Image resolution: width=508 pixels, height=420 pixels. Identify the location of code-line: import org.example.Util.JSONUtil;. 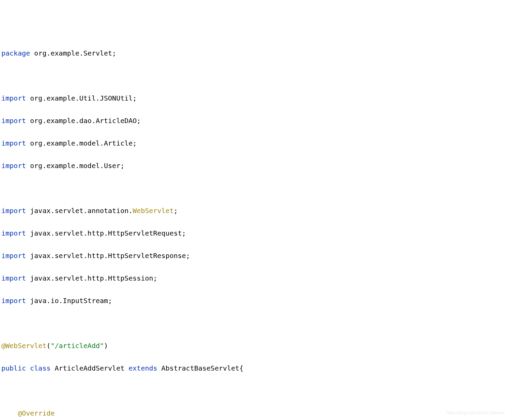
(254, 98).